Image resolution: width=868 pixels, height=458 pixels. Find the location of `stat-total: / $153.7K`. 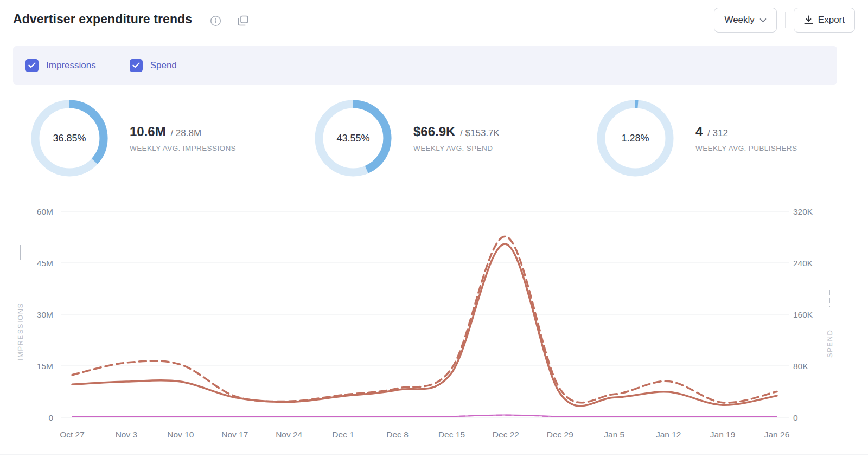

stat-total: / $153.7K is located at coordinates (478, 133).